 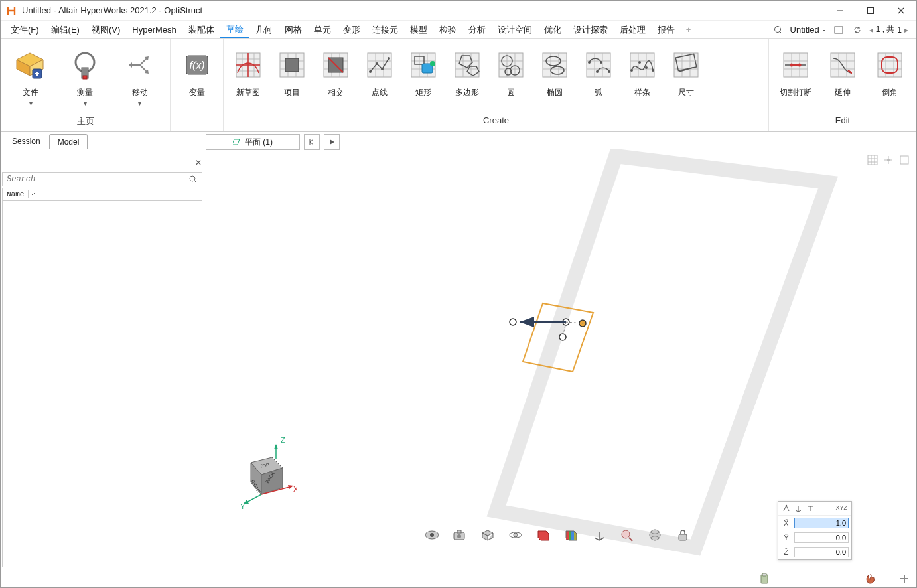 I want to click on view-lock-icon, so click(x=683, y=535).